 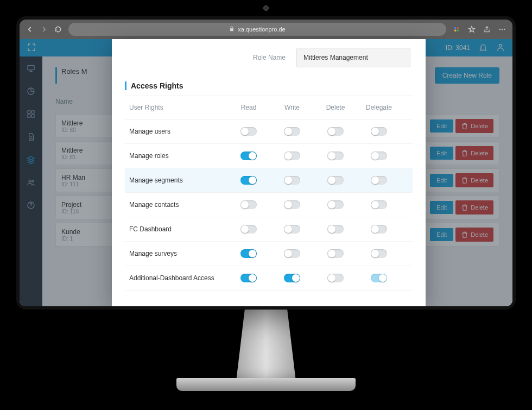 I want to click on lock-icon, so click(x=232, y=29).